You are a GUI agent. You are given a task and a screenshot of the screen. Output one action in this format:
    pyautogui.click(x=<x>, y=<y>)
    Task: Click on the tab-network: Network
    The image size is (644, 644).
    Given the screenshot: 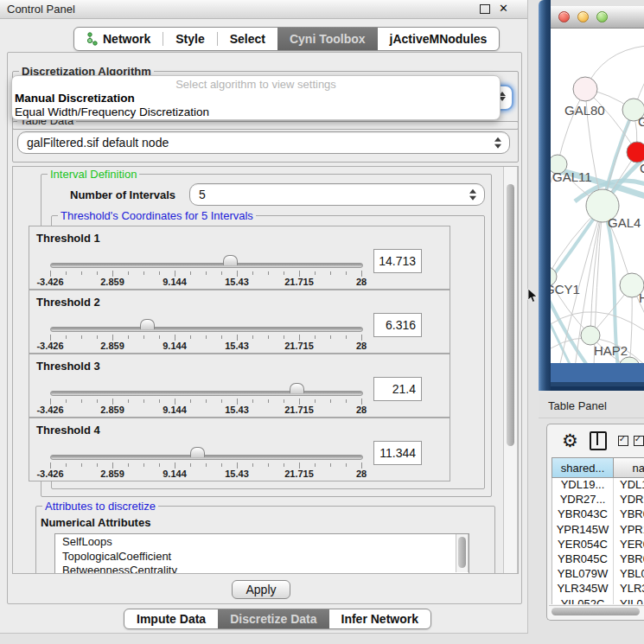 What is the action you would take?
    pyautogui.click(x=118, y=39)
    